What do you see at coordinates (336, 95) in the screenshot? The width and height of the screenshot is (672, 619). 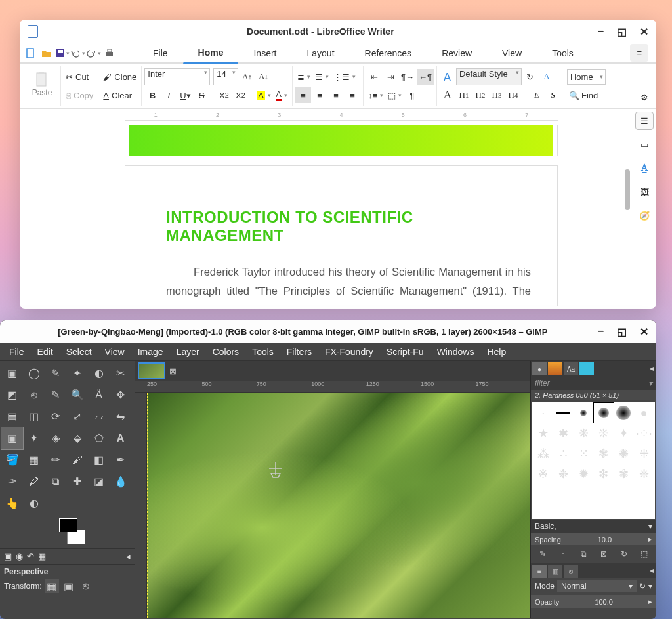 I see `align-right-button: ≡` at bounding box center [336, 95].